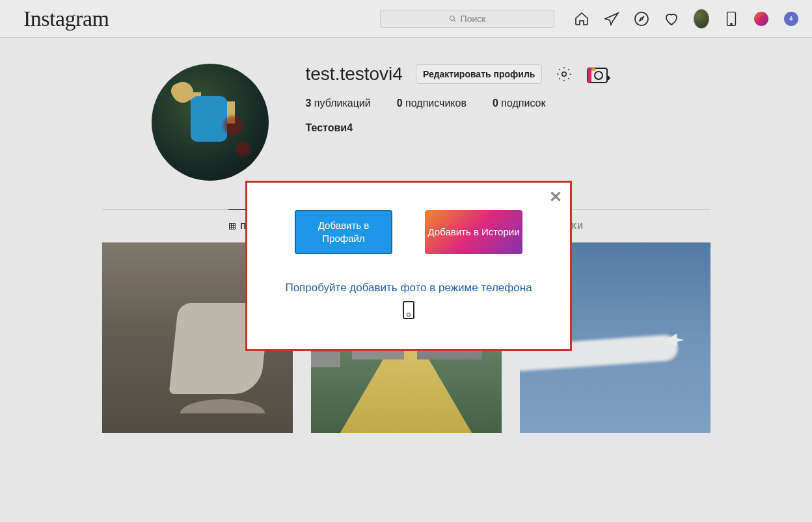  Describe the element at coordinates (409, 288) in the screenshot. I see `modal-hint-text: Попробуйте добавить фото в режиме телефо…` at that location.